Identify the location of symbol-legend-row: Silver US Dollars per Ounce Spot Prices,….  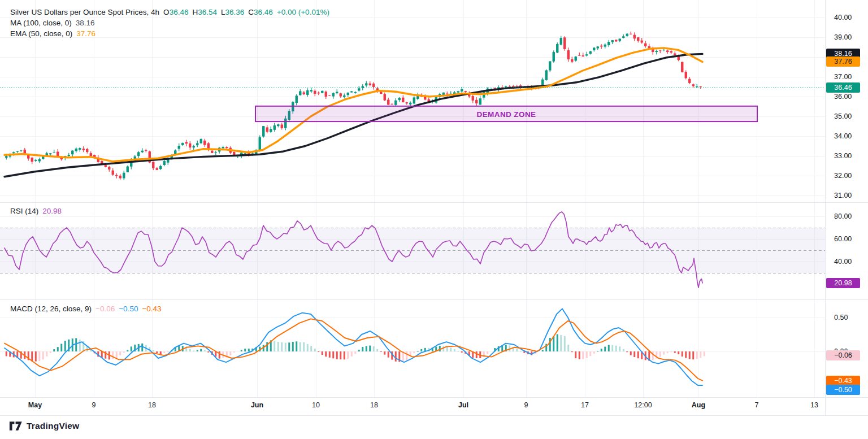
(170, 12).